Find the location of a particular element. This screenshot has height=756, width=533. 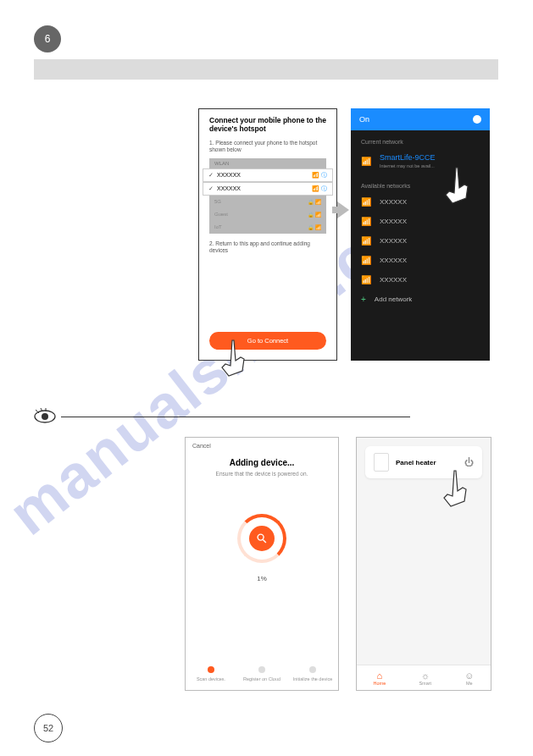

wifi-dim-row: IoT🔒 📶 is located at coordinates (268, 227).